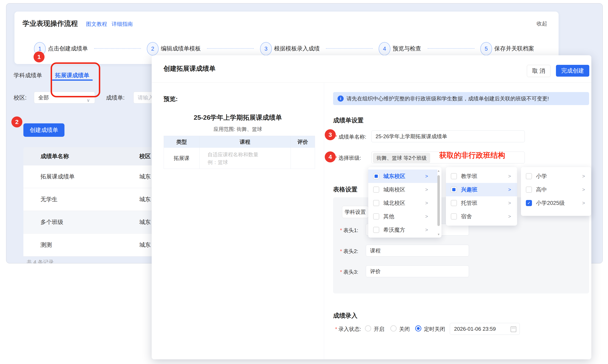  I want to click on step-label-4: 预览与检查, so click(407, 49).